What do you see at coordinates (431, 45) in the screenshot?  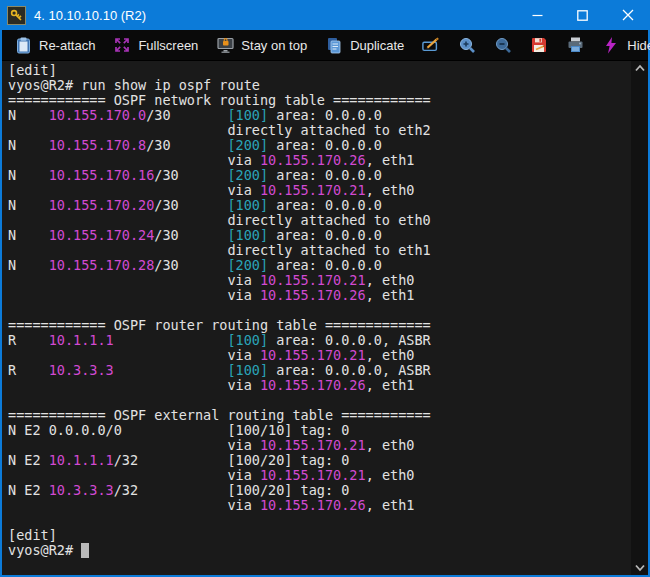 I see `edit-icon` at bounding box center [431, 45].